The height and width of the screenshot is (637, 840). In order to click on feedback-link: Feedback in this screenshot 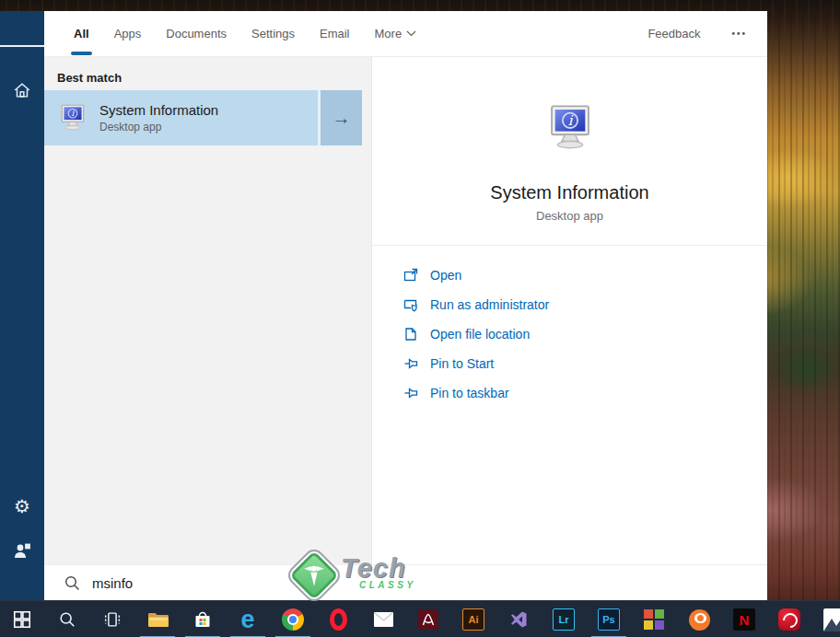, I will do `click(674, 33)`.